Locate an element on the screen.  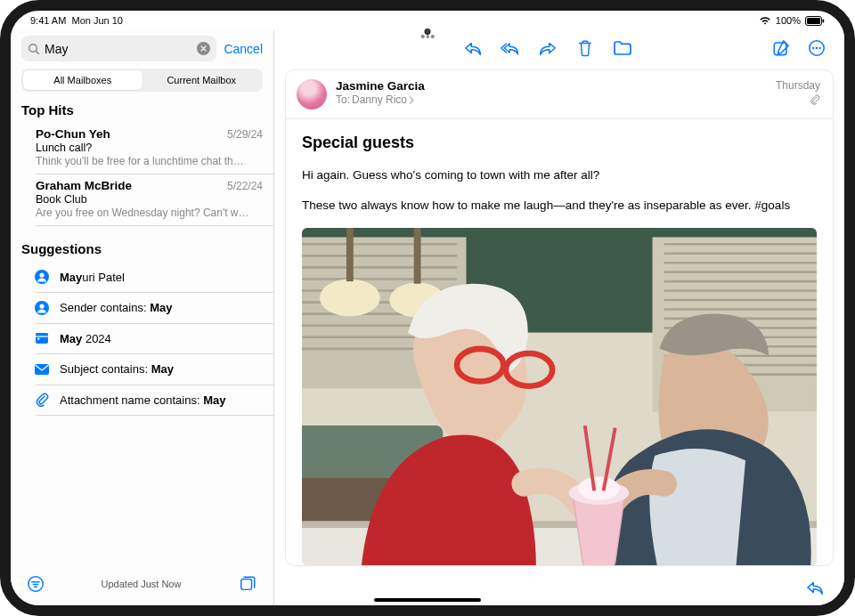
search-hit: Graham McBride5/22/24 Book Club Are you … is located at coordinates (142, 199).